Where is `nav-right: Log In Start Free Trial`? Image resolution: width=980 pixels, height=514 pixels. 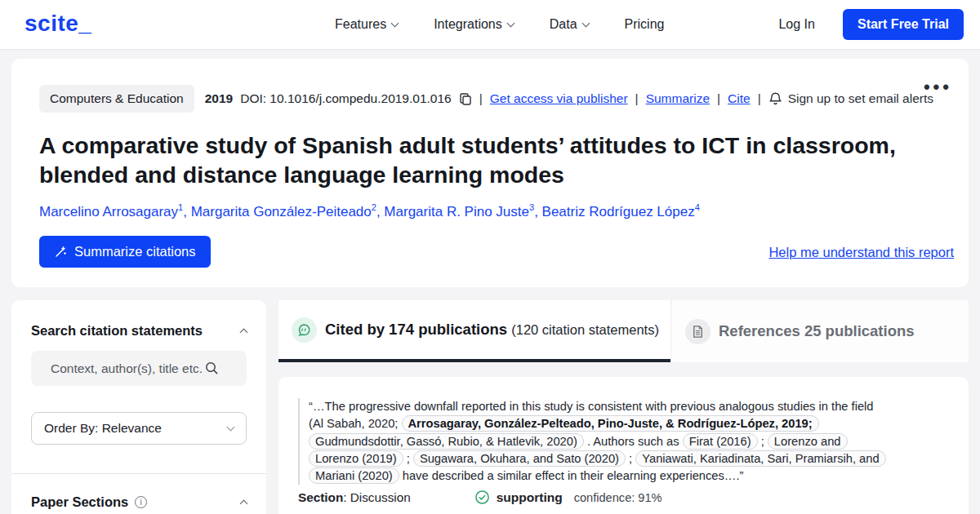
nav-right: Log In Start Free Trial is located at coordinates (871, 24).